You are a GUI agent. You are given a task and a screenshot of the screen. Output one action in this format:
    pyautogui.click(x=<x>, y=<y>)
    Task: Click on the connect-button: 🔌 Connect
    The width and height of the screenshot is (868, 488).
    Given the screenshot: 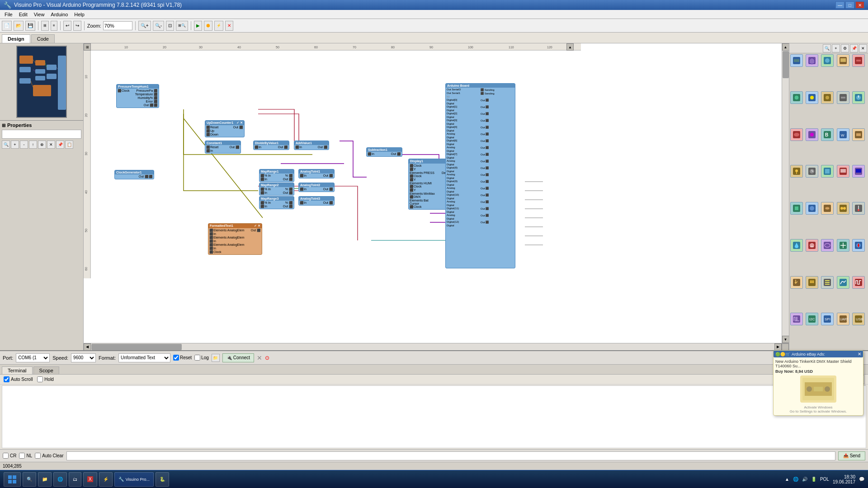 What is the action you would take?
    pyautogui.click(x=238, y=358)
    